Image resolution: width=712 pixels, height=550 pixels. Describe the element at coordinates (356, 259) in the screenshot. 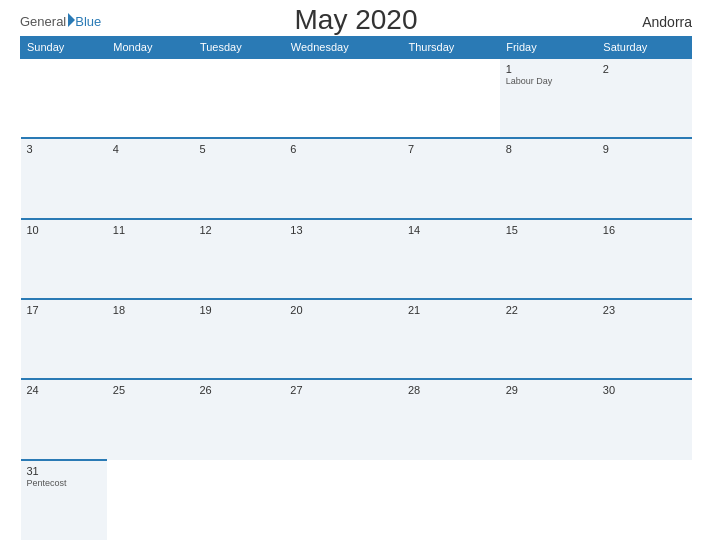

I see `week-row-3: 10111213141516` at that location.